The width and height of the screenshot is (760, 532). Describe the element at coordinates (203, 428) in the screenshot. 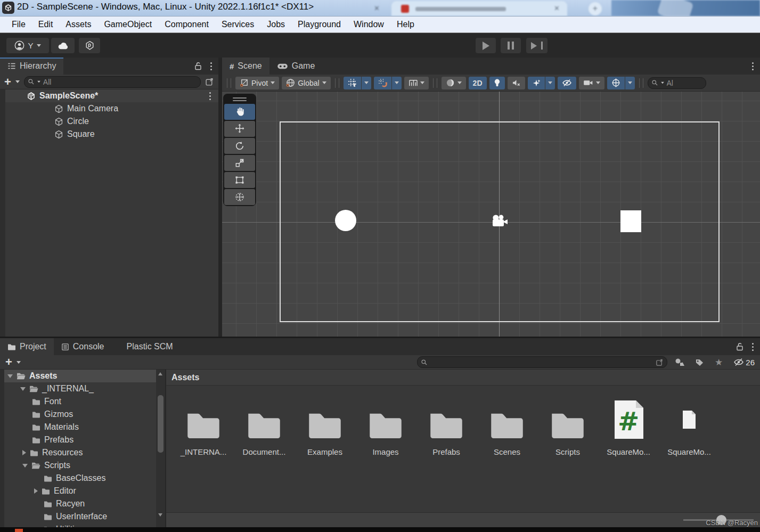

I see `asset-item-internal-folder: _INTERNA...` at that location.